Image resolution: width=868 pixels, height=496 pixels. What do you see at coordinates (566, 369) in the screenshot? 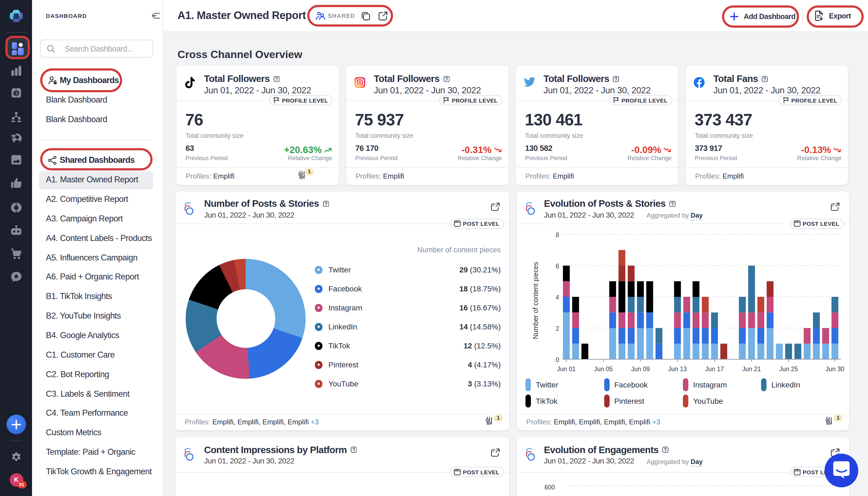
I see `svg-text: Jun 01` at bounding box center [566, 369].